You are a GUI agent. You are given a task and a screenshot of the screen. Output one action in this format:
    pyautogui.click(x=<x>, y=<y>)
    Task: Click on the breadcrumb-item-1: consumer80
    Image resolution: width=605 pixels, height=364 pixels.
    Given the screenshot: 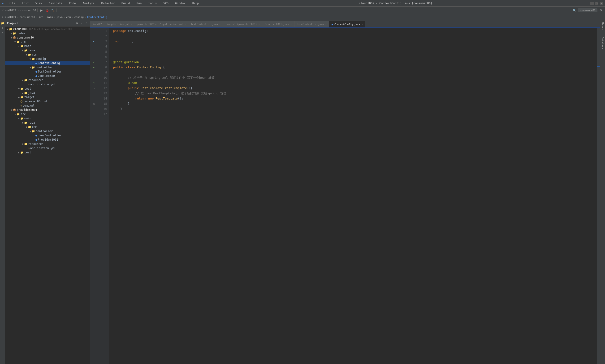 What is the action you would take?
    pyautogui.click(x=27, y=17)
    